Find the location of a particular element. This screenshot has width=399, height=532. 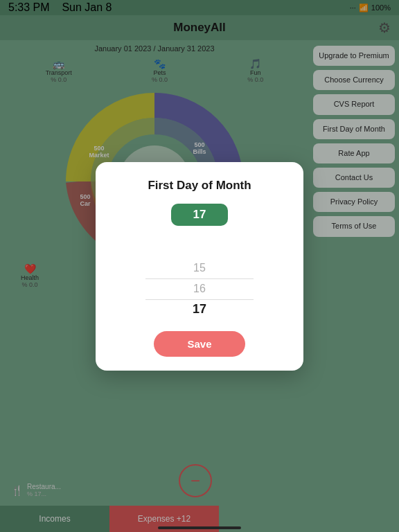

picker-line-bottom is located at coordinates (200, 299).